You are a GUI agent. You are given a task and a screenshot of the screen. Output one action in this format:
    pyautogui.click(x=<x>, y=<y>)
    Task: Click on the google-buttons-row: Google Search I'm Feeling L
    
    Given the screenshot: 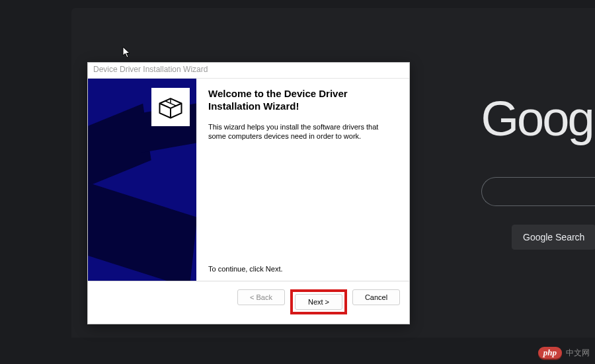 What is the action you would take?
    pyautogui.click(x=553, y=237)
    